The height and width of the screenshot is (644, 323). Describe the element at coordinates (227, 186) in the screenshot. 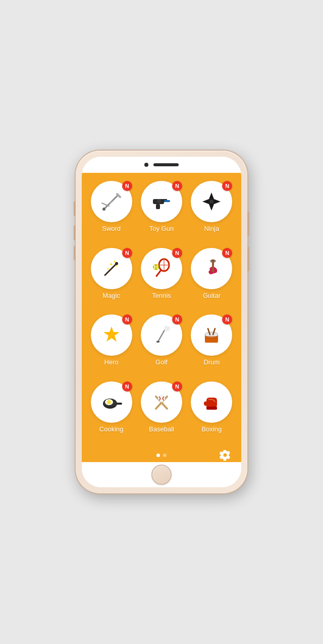

I see `ninja-badge: N` at that location.